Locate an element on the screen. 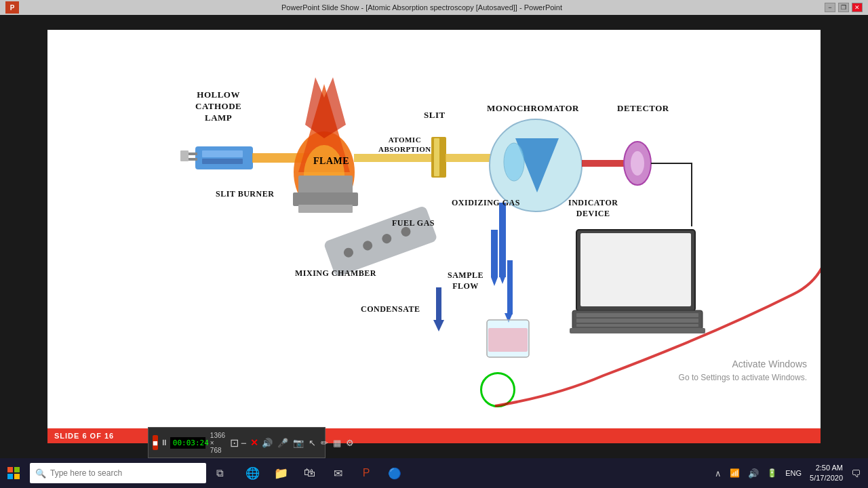 Image resolution: width=868 pixels, height=488 pixels. label-indicator-device: IndicatorDevice is located at coordinates (593, 209).